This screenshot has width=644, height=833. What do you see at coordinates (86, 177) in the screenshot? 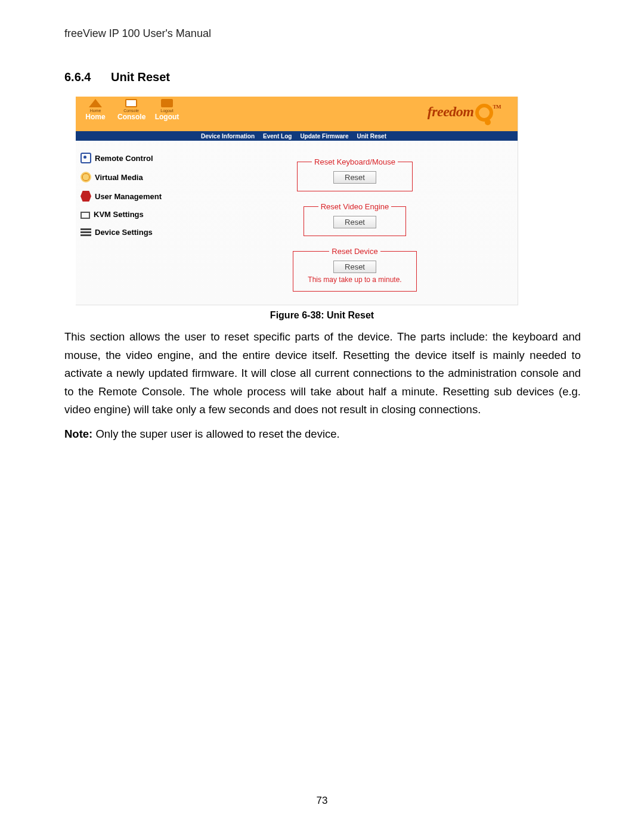
I see `virtual-media-icon` at bounding box center [86, 177].